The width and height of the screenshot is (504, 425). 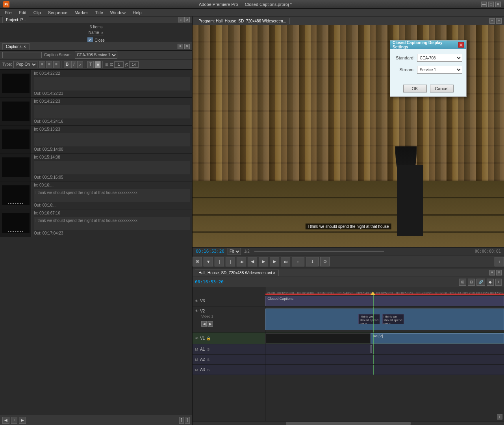 What do you see at coordinates (499, 21) in the screenshot?
I see `monitor-close-btn: ✕` at bounding box center [499, 21].